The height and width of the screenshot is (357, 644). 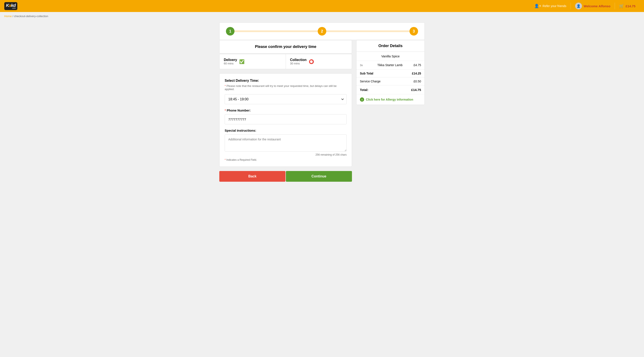 I want to click on confirm-delivery-title: Please confirm your delivery time, so click(x=286, y=47).